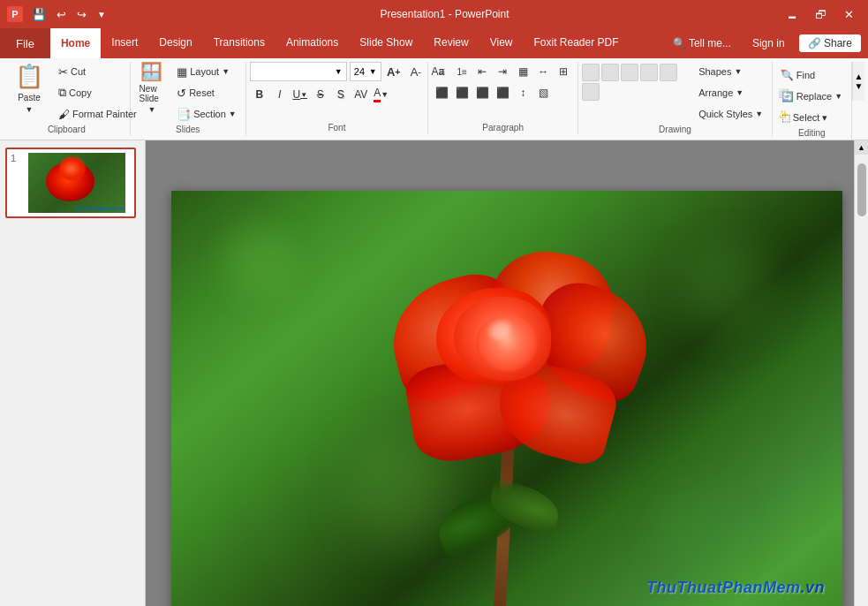  Describe the element at coordinates (482, 93) in the screenshot. I see `align-right-button: ⬛` at that location.